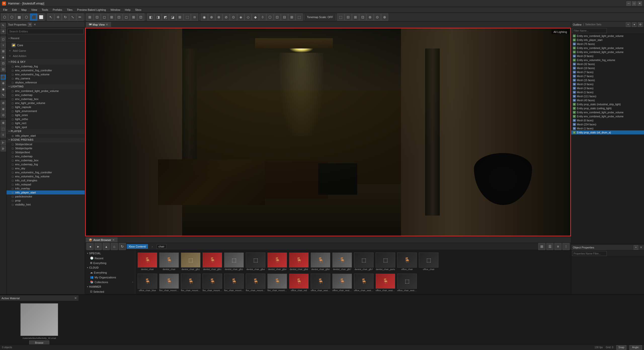  What do you see at coordinates (219, 17) in the screenshot?
I see `misc-btn-3: ⊗` at bounding box center [219, 17].